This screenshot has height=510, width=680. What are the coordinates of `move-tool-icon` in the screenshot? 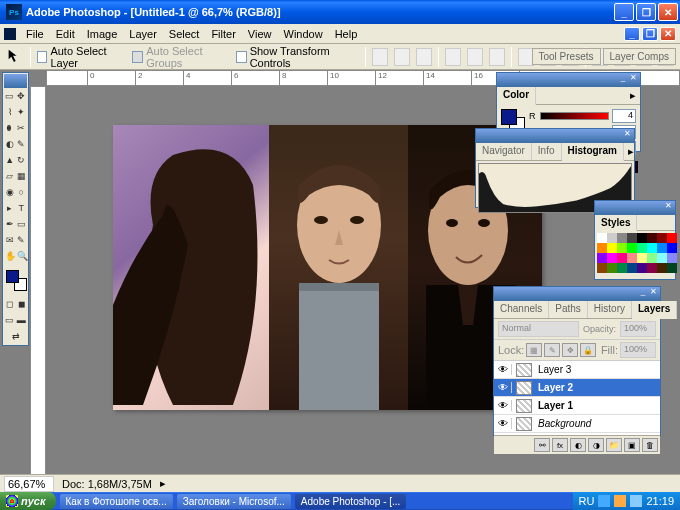 It's located at (15, 57).